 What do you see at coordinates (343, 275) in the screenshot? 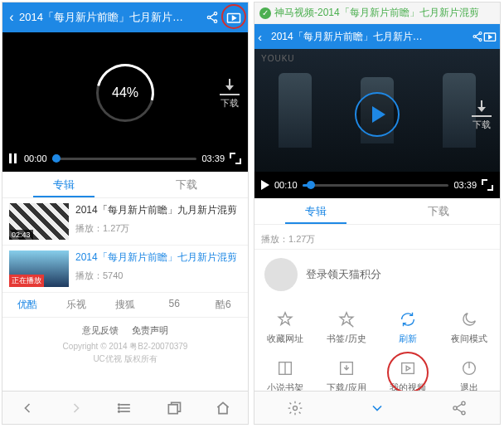
I see `login-prompt: 登录领天猫积分` at bounding box center [343, 275].